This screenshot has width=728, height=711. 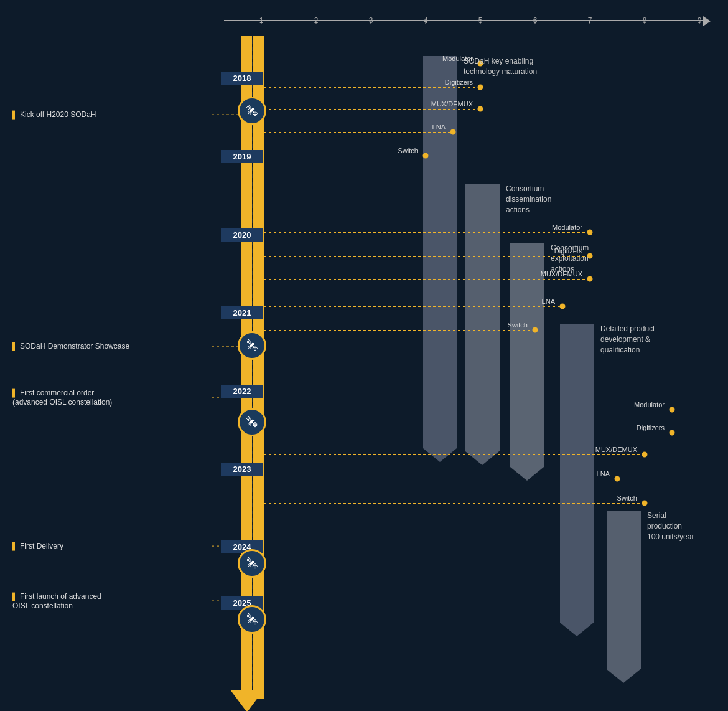 What do you see at coordinates (650, 405) in the screenshot?
I see `trl-item-label-10: Modulator` at bounding box center [650, 405].